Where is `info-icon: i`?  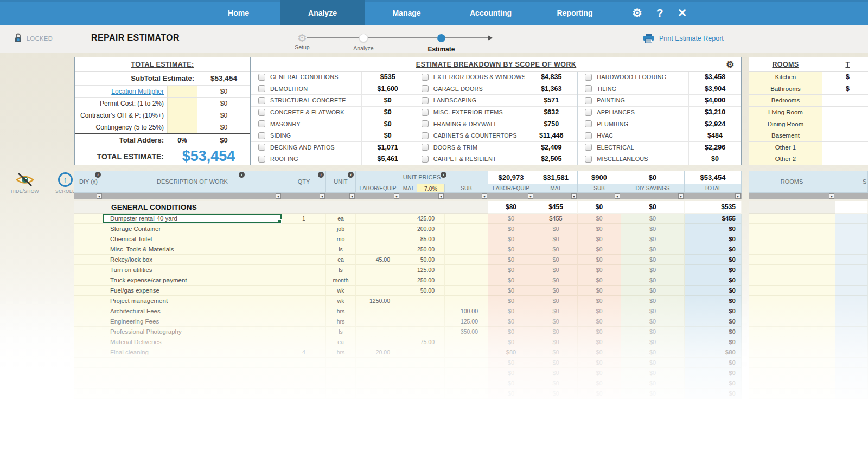
info-icon: i is located at coordinates (321, 174).